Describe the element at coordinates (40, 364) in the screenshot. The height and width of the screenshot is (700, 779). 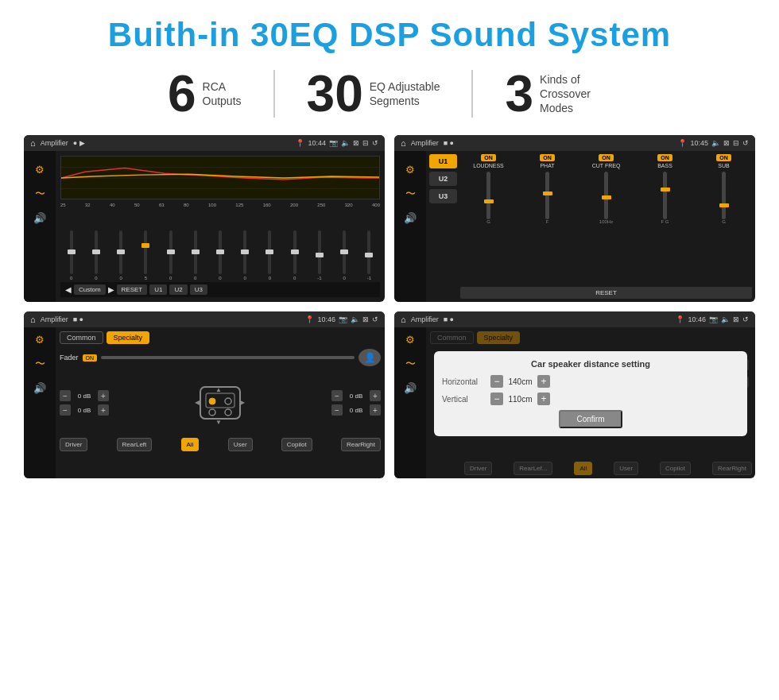
I see `speaker-wave-icon: 〜` at that location.